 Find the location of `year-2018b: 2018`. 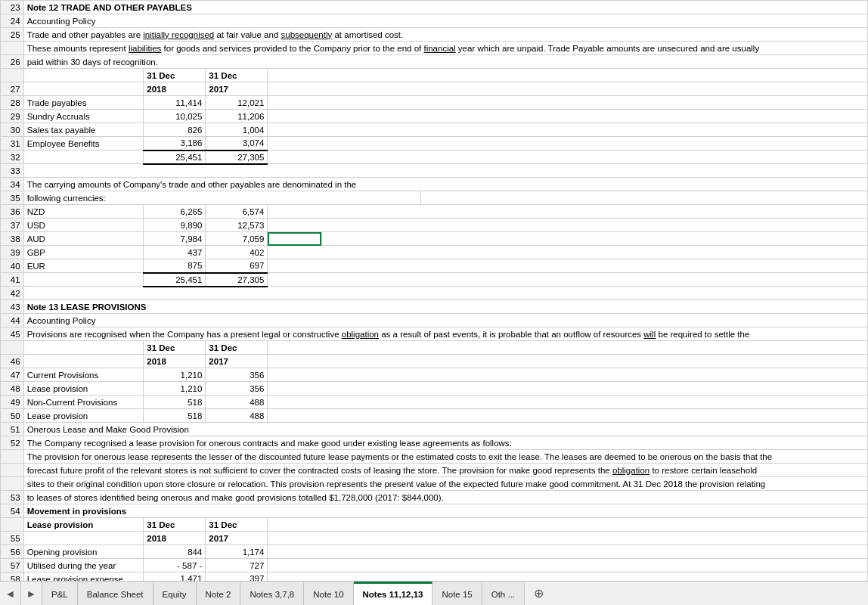

year-2018b: 2018 is located at coordinates (175, 361).